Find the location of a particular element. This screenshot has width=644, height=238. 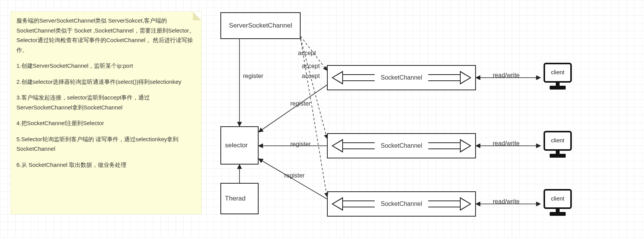

note-step-2: 2.创建selector选择器轮询监听通道事件(select())得到selec… is located at coordinates (106, 82).